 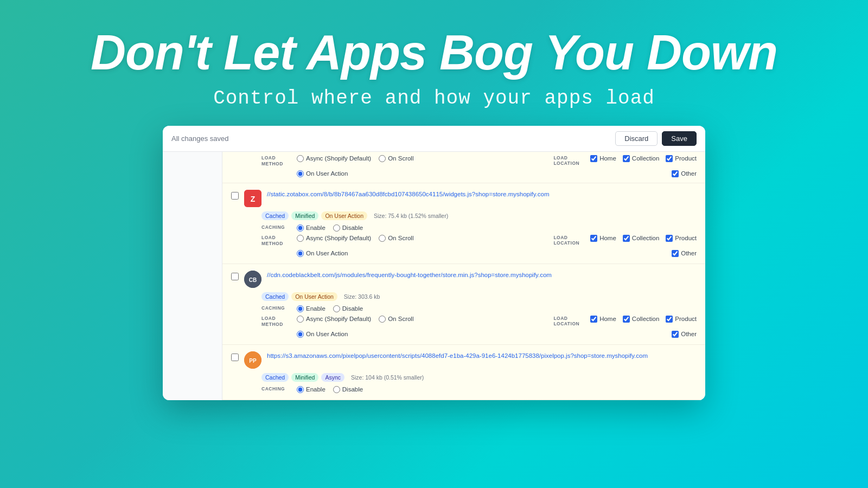 I want to click on codeblackbelt-icon: CB, so click(x=253, y=279).